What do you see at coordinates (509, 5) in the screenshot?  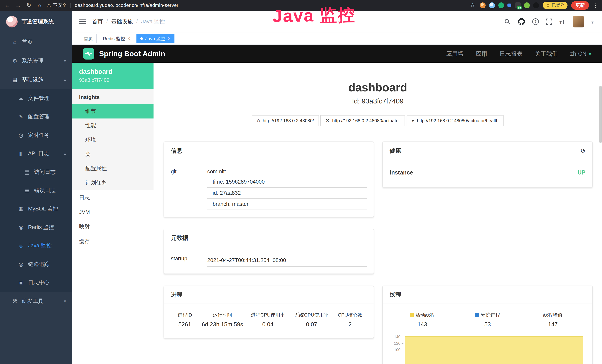 I see `extension-icon-grid` at bounding box center [509, 5].